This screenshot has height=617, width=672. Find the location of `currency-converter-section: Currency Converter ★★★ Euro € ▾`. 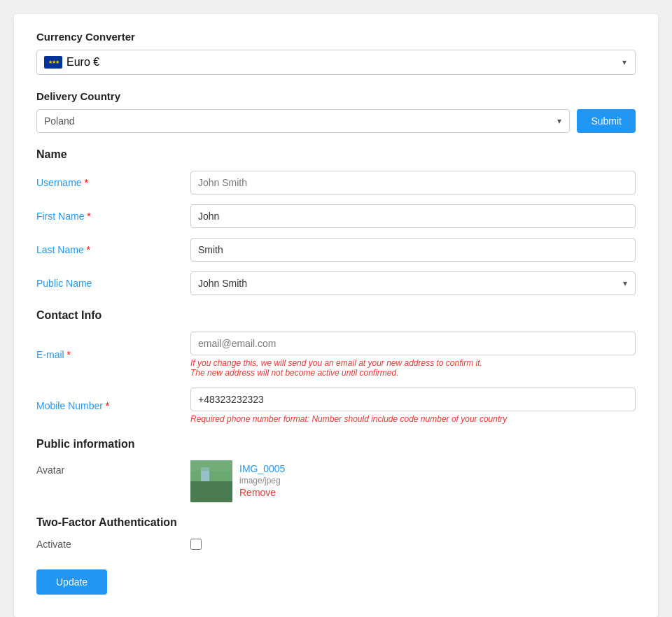

currency-converter-section: Currency Converter ★★★ Euro € ▾ is located at coordinates (336, 53).